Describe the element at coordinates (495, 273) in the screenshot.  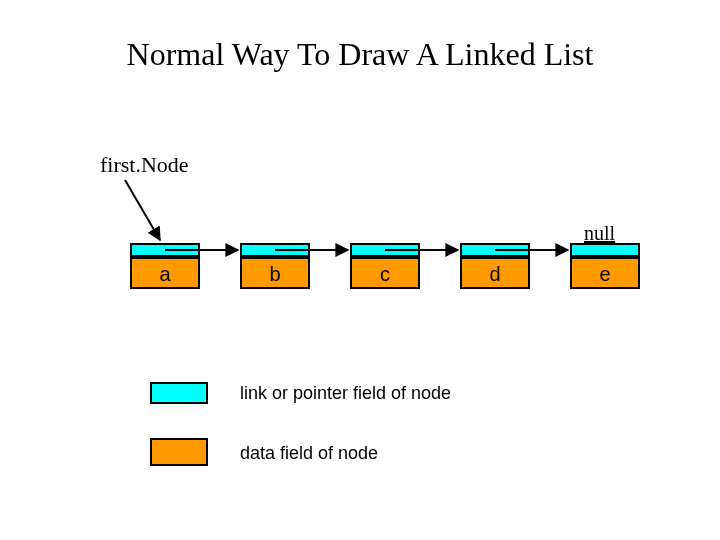
I see `node-data-field: d` at that location.